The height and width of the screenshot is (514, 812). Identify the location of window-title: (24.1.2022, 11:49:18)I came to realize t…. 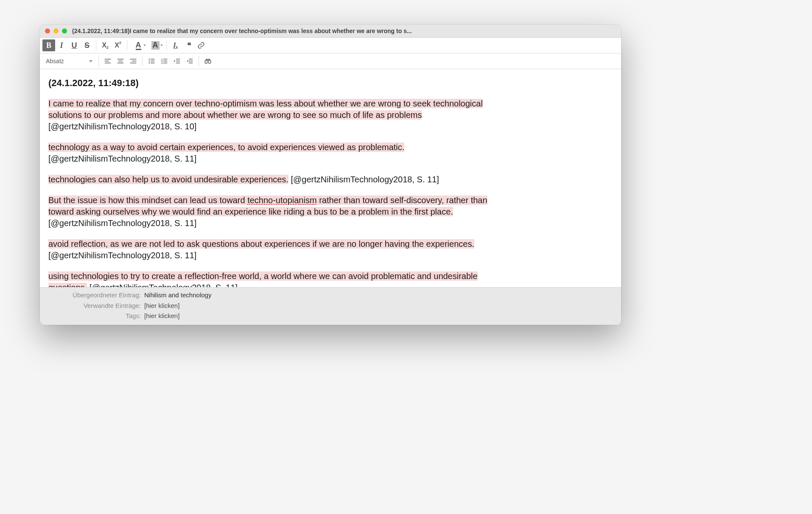
(344, 31).